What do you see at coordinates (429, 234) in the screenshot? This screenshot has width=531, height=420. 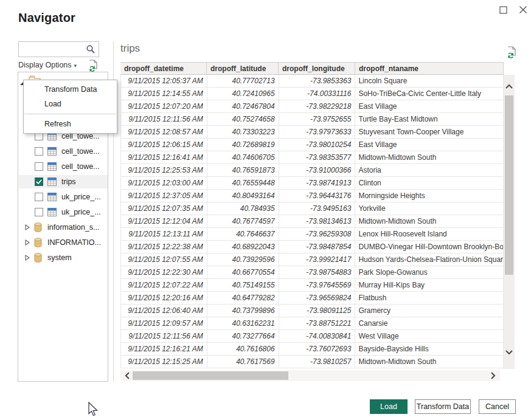 I see `table-cell: Lenox Hill-Roosevelt Island` at bounding box center [429, 234].